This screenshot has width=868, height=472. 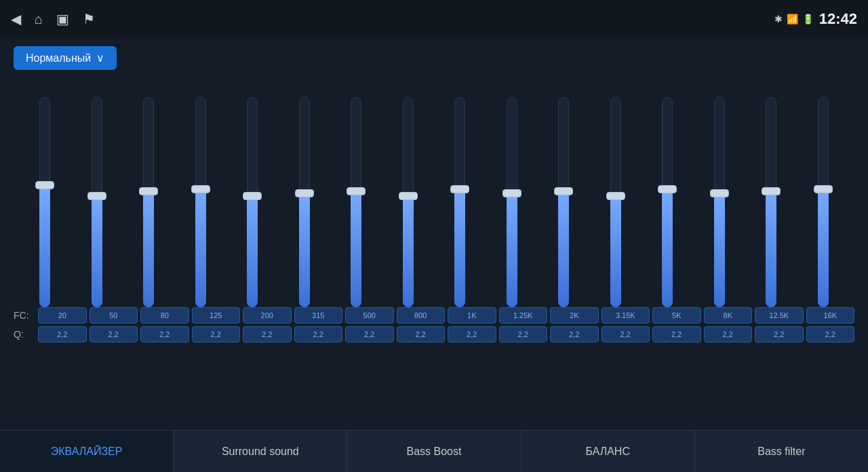 What do you see at coordinates (26, 334) in the screenshot?
I see `q-label: Q:` at bounding box center [26, 334].